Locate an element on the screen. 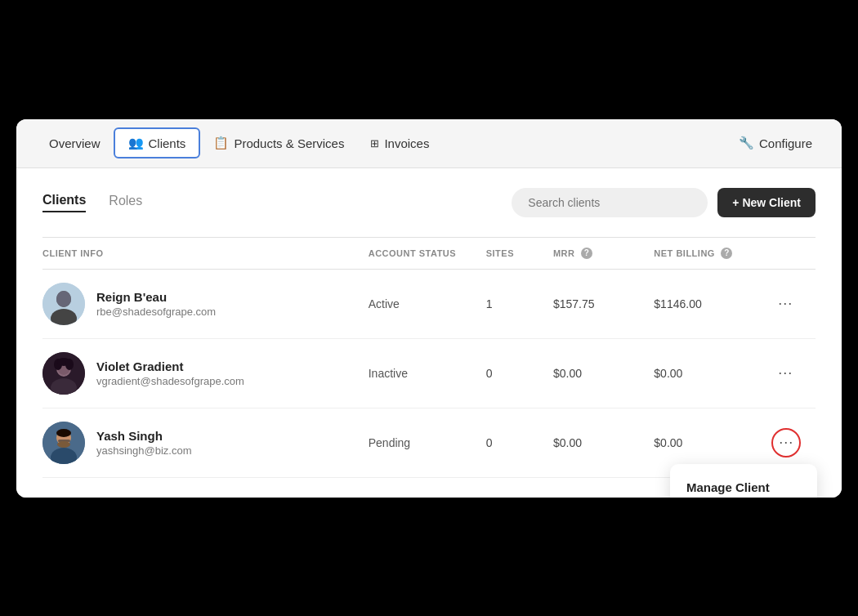 Image resolution: width=858 pixels, height=616 pixels. client-name-1: Reign B'eau is located at coordinates (156, 297).